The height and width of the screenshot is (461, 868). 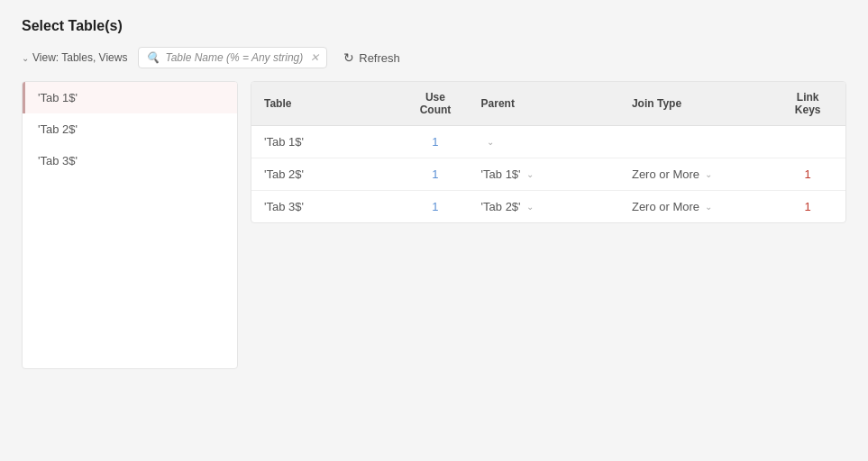 What do you see at coordinates (326, 104) in the screenshot?
I see `col-table: Table` at bounding box center [326, 104].